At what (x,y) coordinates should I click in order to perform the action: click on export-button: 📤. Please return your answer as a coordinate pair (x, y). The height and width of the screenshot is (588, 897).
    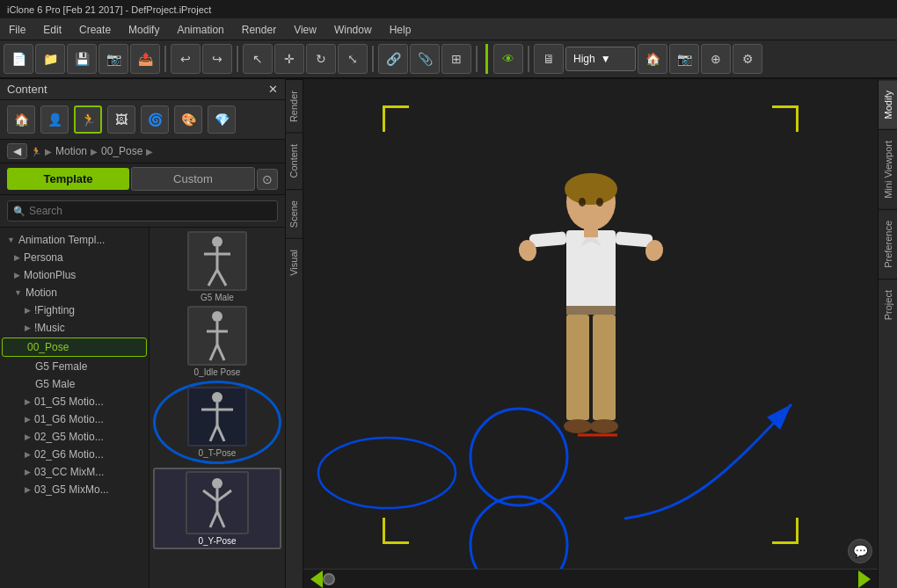
    Looking at the image, I should click on (145, 59).